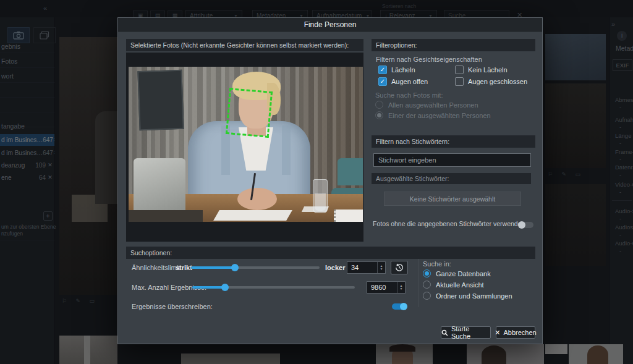 This screenshot has height=364, width=633. I want to click on search-options-header: Suchoptionen:, so click(331, 253).